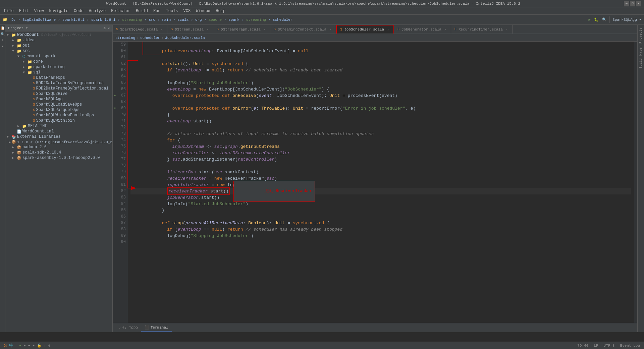 The image size is (644, 349). Describe the element at coordinates (59, 89) in the screenshot. I see `tree-rdd2df-refl: S RDD2DataFrameByReflection.scal` at that location.